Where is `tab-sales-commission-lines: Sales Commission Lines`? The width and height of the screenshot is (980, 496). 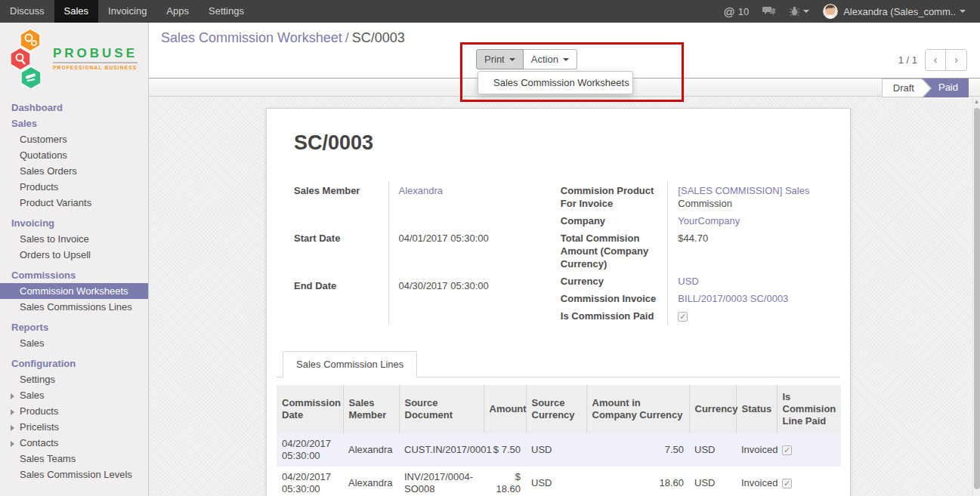
tab-sales-commission-lines: Sales Commission Lines is located at coordinates (350, 364).